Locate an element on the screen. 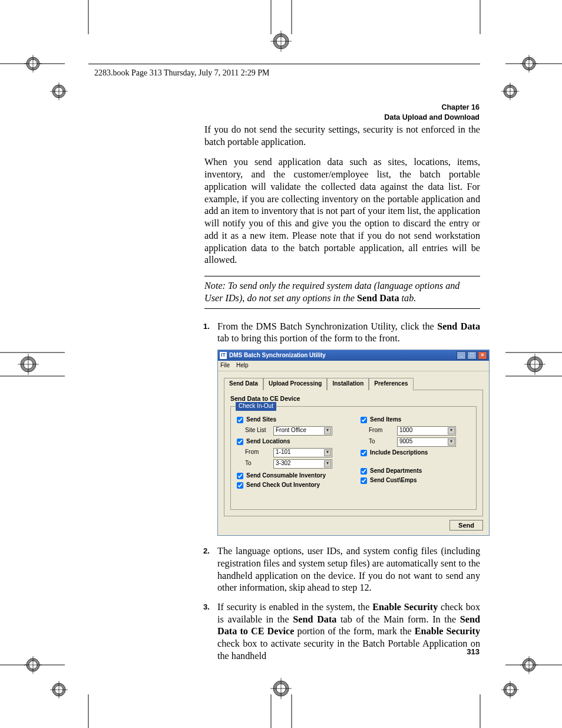 The image size is (562, 728). row-item-to: To 9005▼ is located at coordinates (419, 442).